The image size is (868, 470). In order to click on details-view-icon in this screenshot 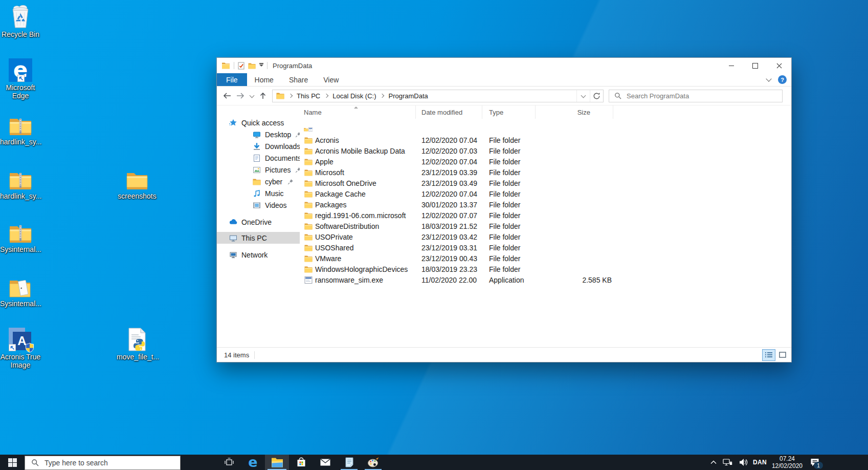, I will do `click(769, 355)`.